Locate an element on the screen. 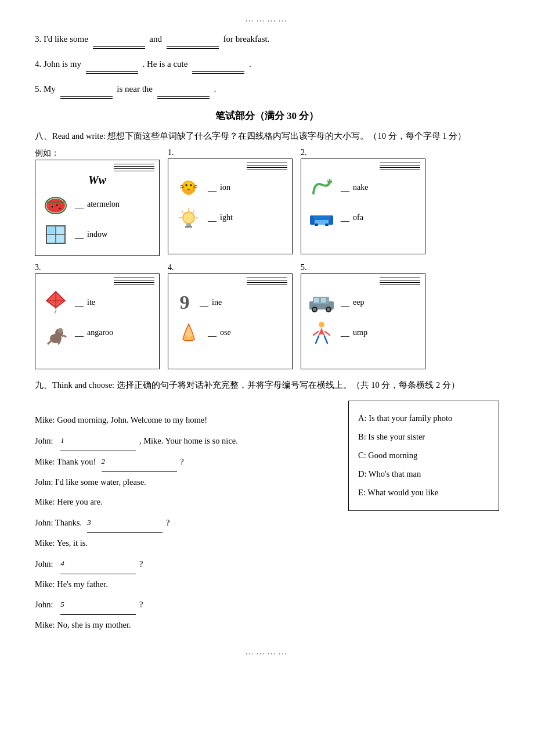  s3-suffix: for breakfast. is located at coordinates (247, 39).